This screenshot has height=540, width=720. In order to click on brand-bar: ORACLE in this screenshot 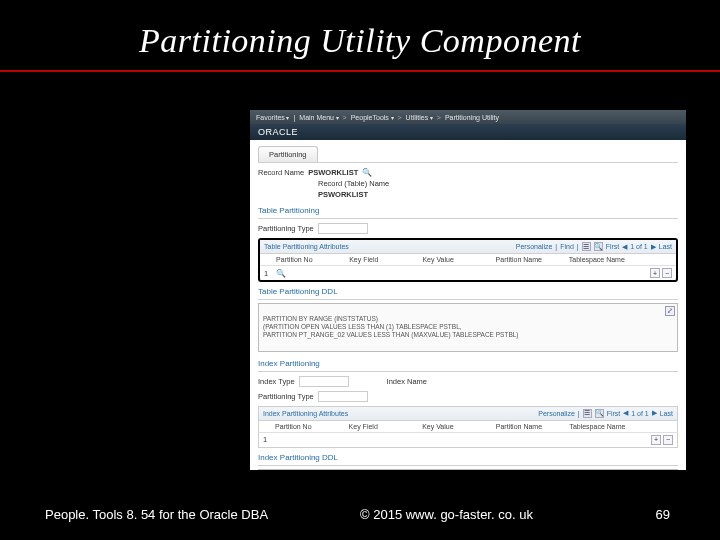, I will do `click(468, 132)`.